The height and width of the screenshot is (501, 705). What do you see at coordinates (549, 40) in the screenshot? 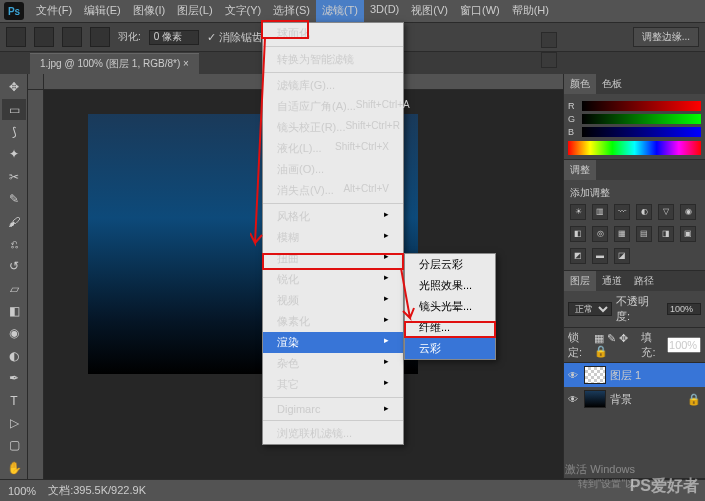
I see `history-panel-icon` at bounding box center [549, 40].